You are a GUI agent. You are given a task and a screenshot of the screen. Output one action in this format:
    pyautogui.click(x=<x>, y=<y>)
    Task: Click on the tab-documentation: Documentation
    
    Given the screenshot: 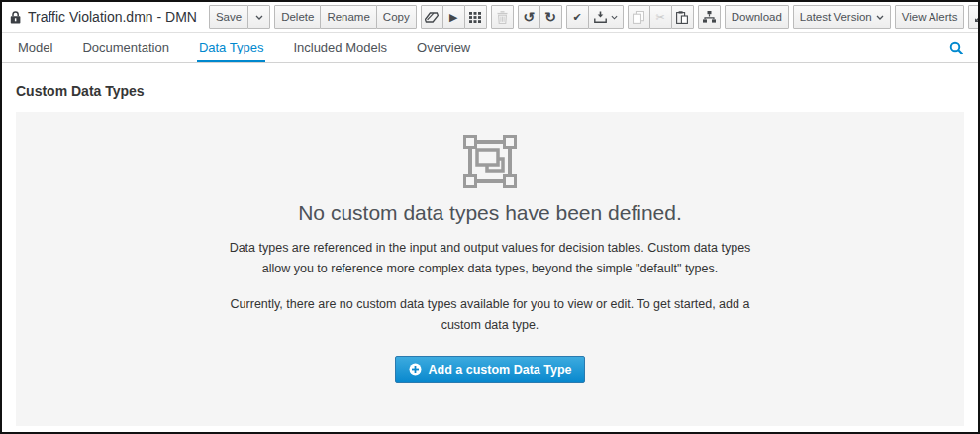 What is the action you would take?
    pyautogui.click(x=125, y=48)
    